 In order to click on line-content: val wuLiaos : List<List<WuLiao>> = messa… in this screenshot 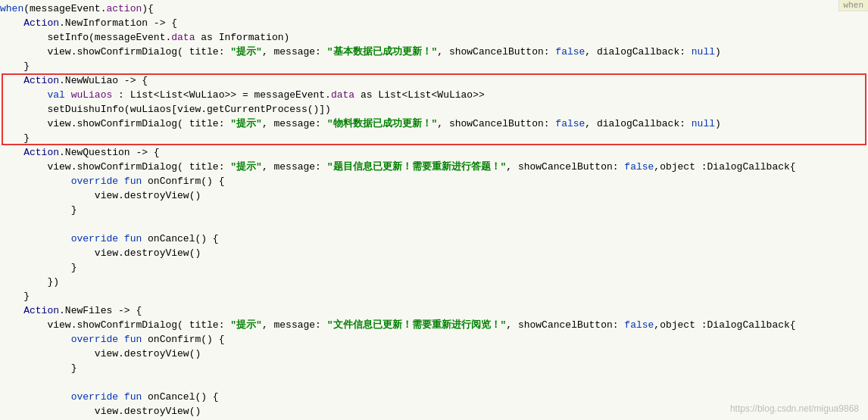, I will do `click(432, 95)`.